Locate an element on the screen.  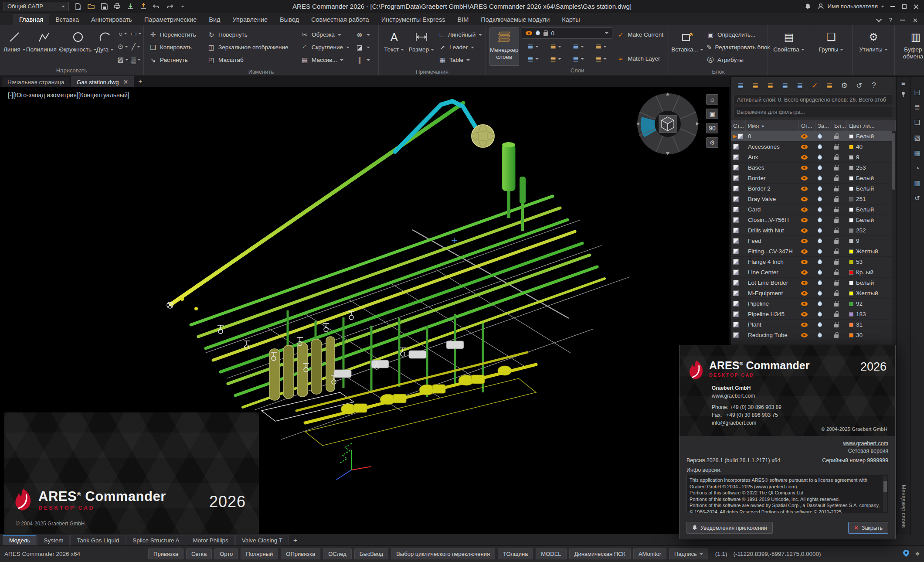
panel-button: ▥ Буфер обмена is located at coordinates (911, 47).